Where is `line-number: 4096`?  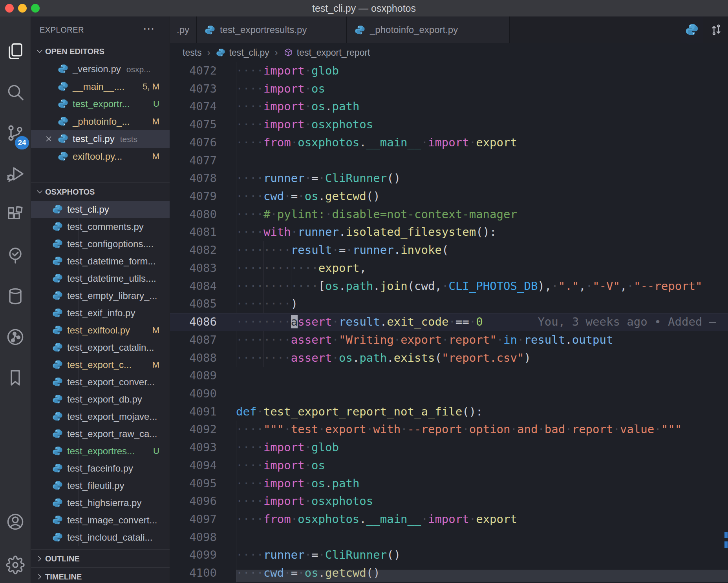 line-number: 4096 is located at coordinates (193, 501).